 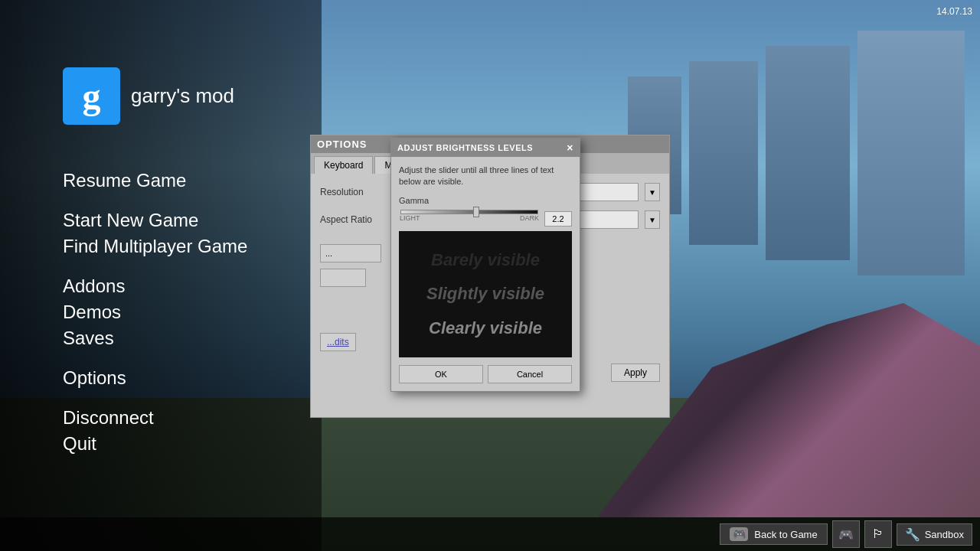 What do you see at coordinates (92, 96) in the screenshot?
I see `game-logo-box: g` at bounding box center [92, 96].